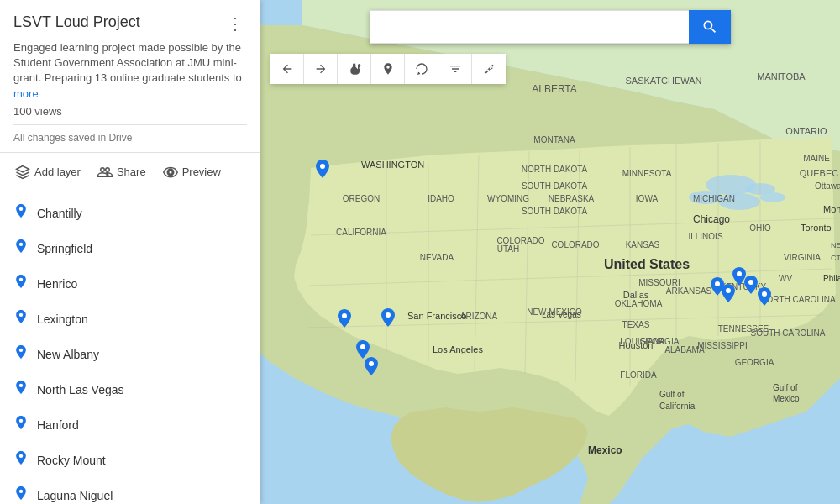 This screenshot has width=840, height=504. I want to click on map-tools-bar, so click(388, 69).